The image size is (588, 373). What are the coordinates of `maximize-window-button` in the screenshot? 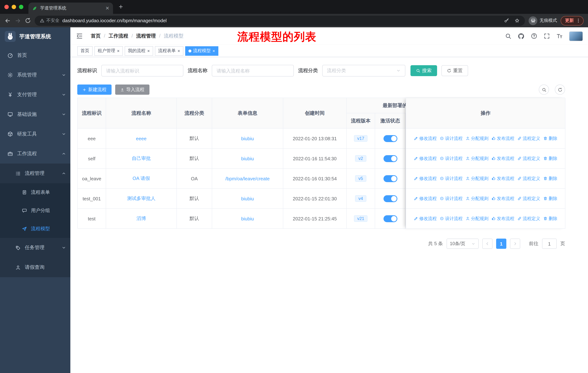 It's located at (21, 7).